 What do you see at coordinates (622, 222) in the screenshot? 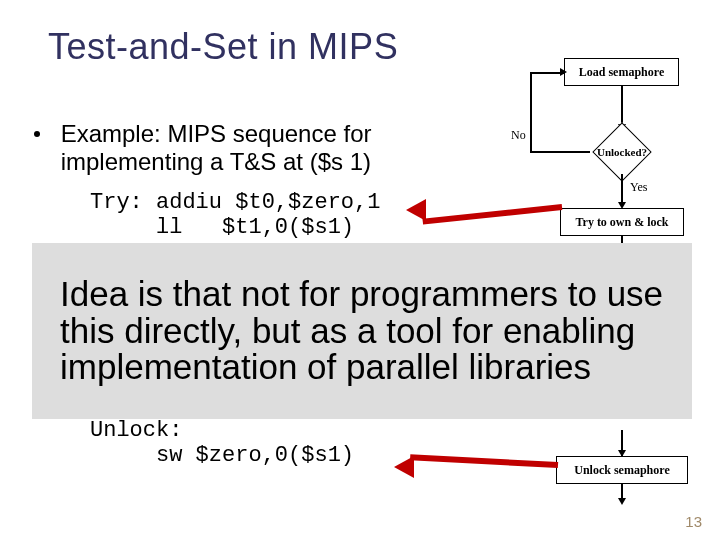
I see `flow-box-try: Try to own & lock` at bounding box center [622, 222].